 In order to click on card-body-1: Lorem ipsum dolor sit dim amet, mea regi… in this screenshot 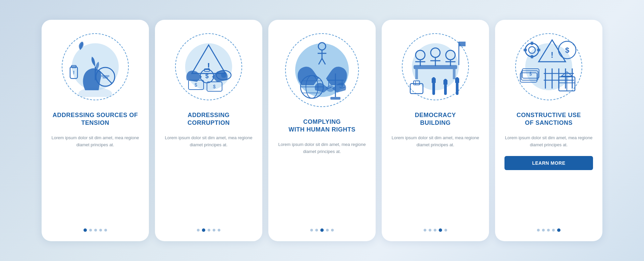, I will do `click(95, 142)`.